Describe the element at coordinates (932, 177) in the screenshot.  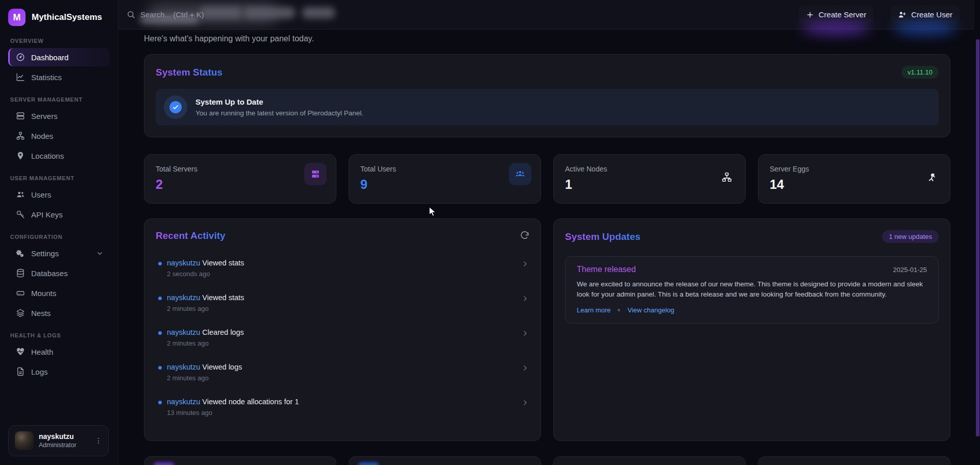
I see `egg-icon` at that location.